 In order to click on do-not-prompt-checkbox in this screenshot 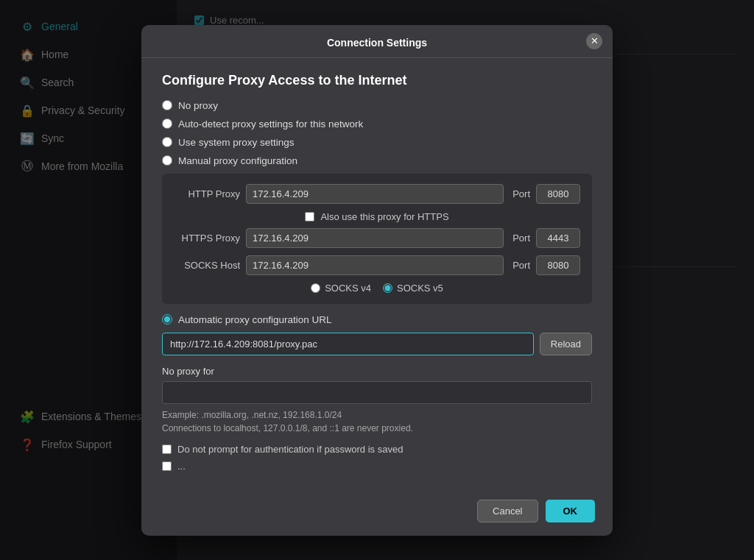, I will do `click(166, 449)`.